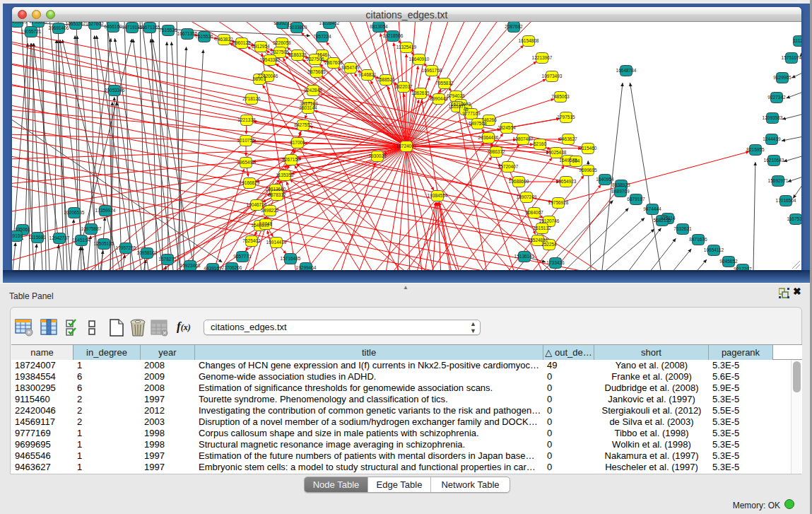 This screenshot has width=812, height=514. Describe the element at coordinates (167, 259) in the screenshot. I see `svg-text: 1678275` at that location.